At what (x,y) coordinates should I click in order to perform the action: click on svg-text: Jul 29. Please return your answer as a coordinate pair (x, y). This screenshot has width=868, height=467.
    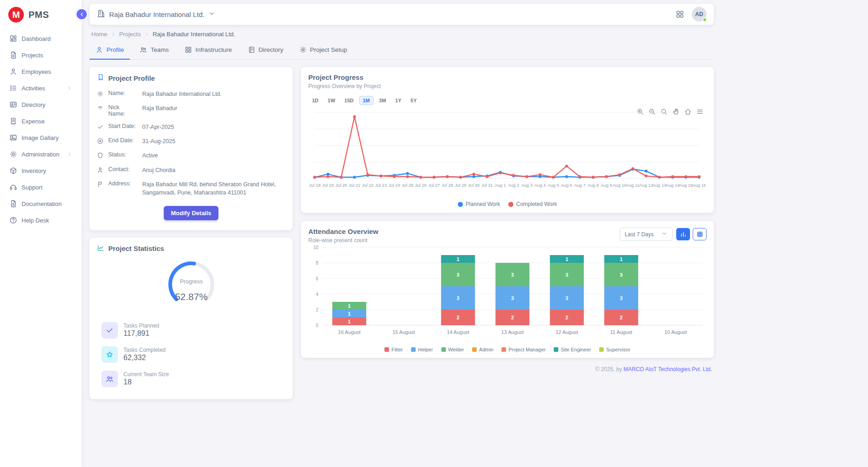
    Looking at the image, I should click on (461, 185).